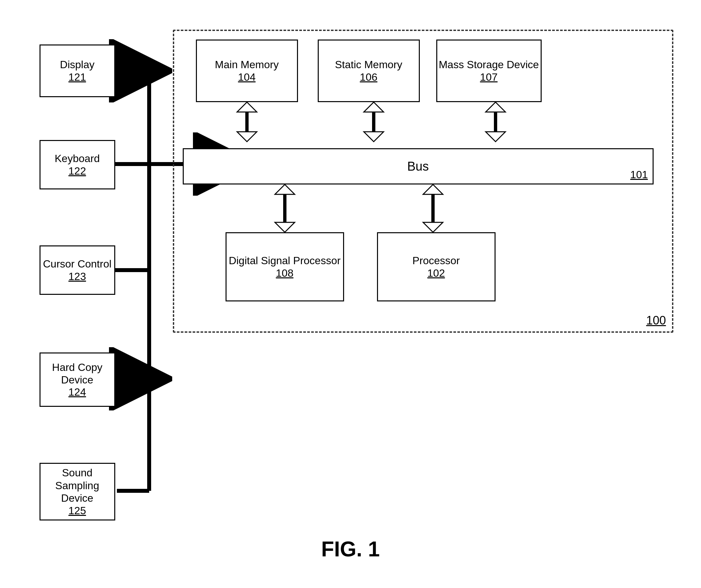 The height and width of the screenshot is (588, 701). Describe the element at coordinates (247, 71) in the screenshot. I see `main-memory-box: Main Memory 104` at that location.